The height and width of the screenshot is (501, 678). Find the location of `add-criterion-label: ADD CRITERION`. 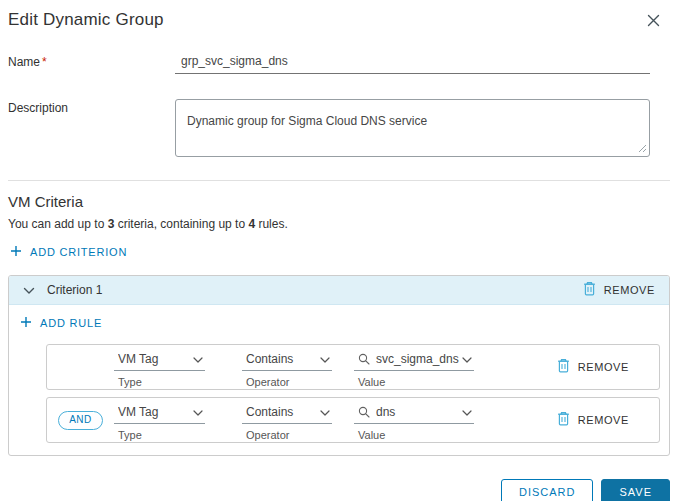

add-criterion-label: ADD CRITERION is located at coordinates (78, 252).